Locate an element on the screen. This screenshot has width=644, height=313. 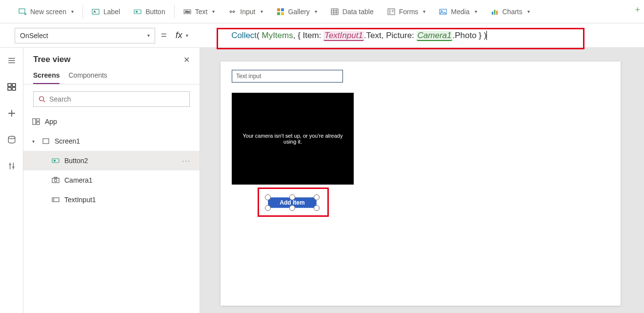
add-control-icon: + is located at coordinates (637, 10).